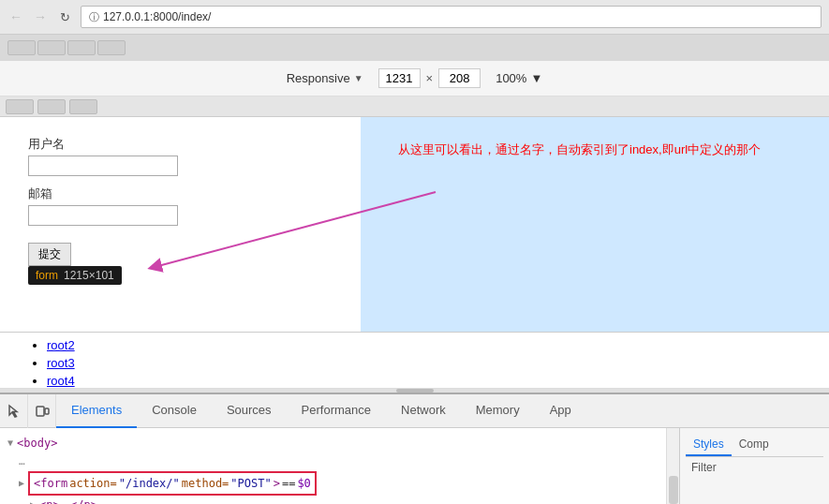 This screenshot has width=829, height=504. Describe the element at coordinates (333, 443) in the screenshot. I see `body-tag-line: ▼ <body>` at that location.